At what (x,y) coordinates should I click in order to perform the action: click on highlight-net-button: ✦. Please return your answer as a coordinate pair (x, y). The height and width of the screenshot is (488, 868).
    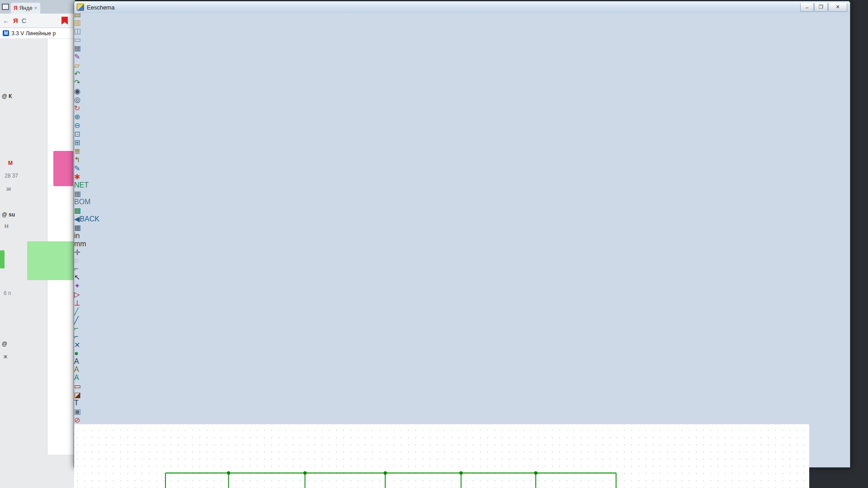
    Looking at the image, I should click on (462, 286).